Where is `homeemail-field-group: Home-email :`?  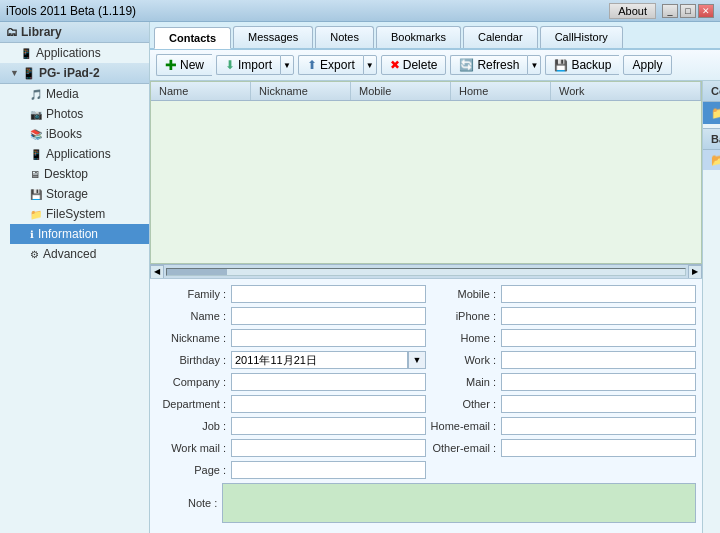 homeemail-field-group: Home-email : is located at coordinates (561, 426).